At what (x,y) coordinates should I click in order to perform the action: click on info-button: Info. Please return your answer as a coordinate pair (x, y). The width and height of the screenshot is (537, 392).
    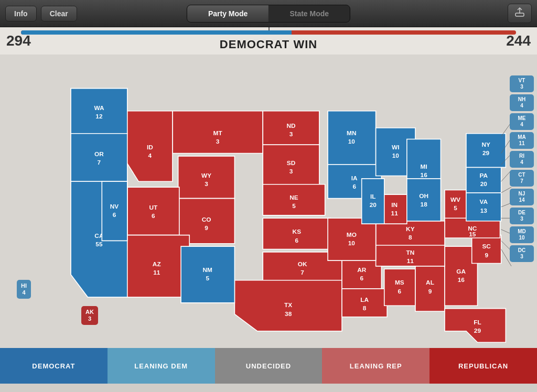
    Looking at the image, I should click on (21, 14).